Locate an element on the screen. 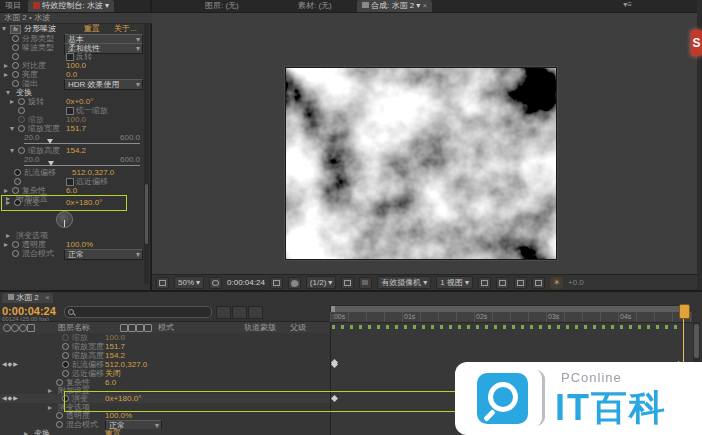 This screenshot has width=702, height=435. param-offset-turbulence: 乱流偏移 512.0,327.0 is located at coordinates (72, 172).